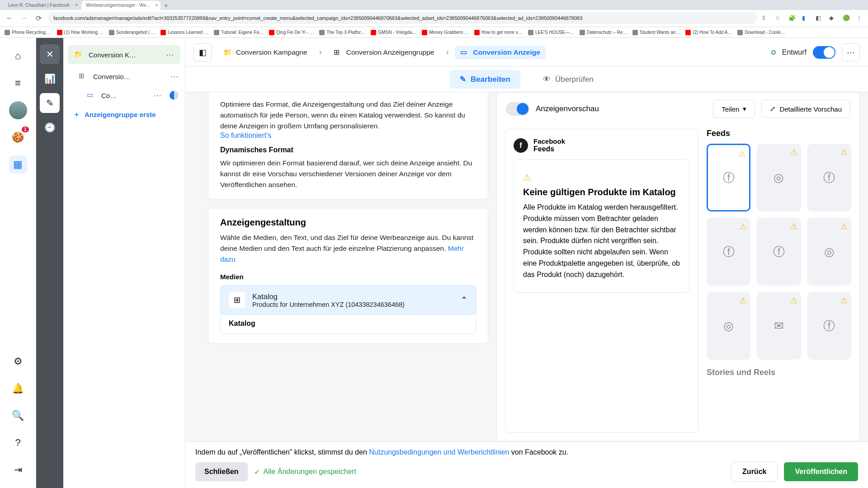 This screenshot has width=868, height=488. What do you see at coordinates (291, 33) in the screenshot?
I see `bookmark-item: Qing Fei De Yi - …` at bounding box center [291, 33].